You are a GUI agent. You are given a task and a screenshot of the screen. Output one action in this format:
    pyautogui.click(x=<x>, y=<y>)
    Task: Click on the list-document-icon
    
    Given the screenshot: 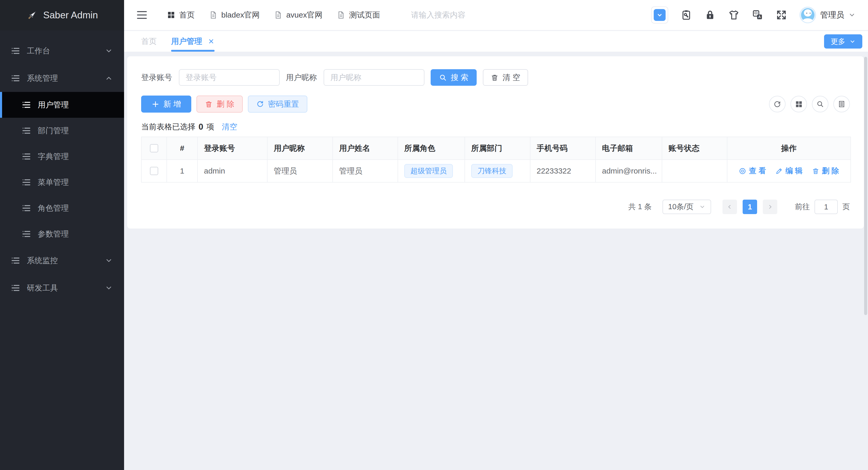 What is the action you would take?
    pyautogui.click(x=842, y=104)
    